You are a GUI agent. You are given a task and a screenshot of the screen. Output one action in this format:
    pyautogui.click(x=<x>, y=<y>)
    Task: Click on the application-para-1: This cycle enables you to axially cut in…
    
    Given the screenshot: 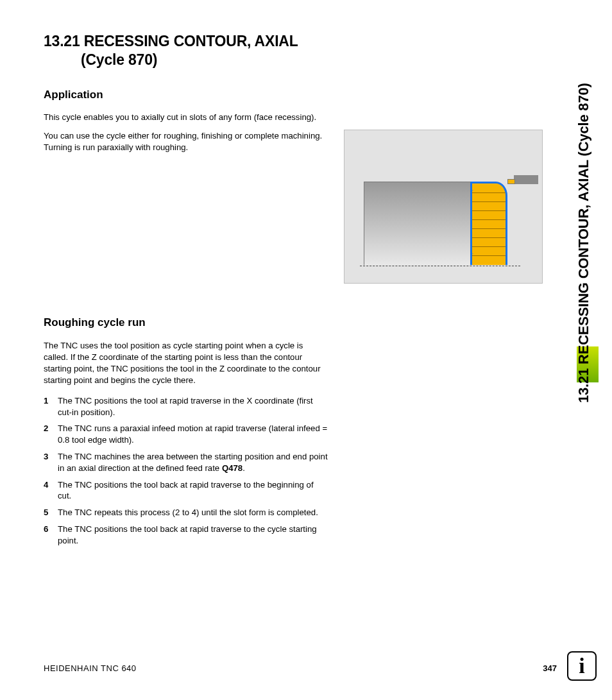 What is the action you would take?
    pyautogui.click(x=186, y=117)
    